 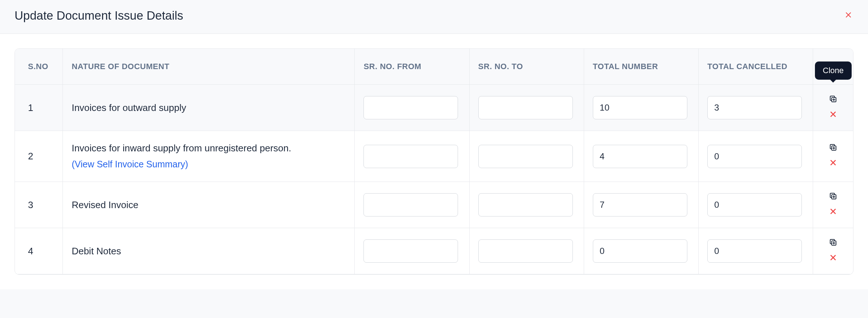 What do you see at coordinates (209, 205) in the screenshot?
I see `cell-nature: Revised Invoice` at bounding box center [209, 205].